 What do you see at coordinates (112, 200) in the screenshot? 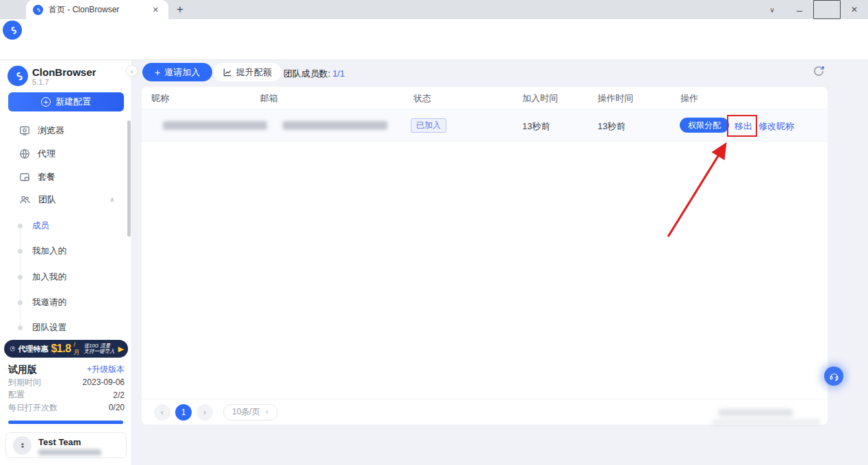
I see `chevron-up-icon: ∧` at bounding box center [112, 200].